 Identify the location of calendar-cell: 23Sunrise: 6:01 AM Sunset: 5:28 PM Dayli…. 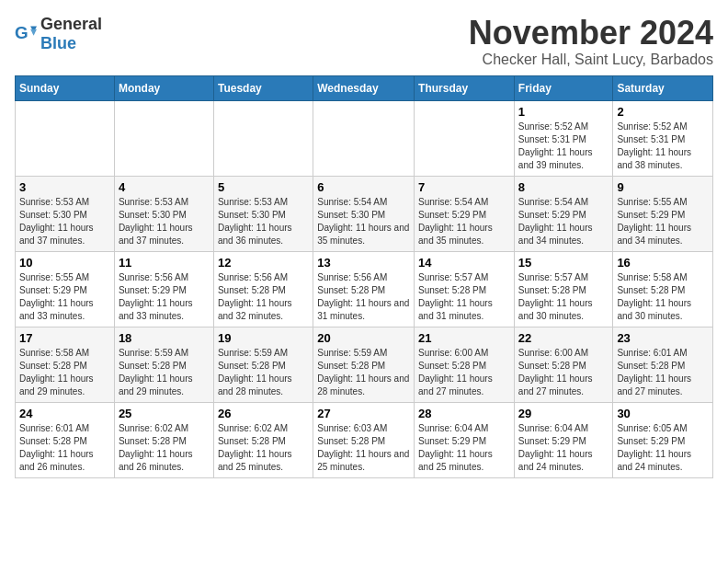
(664, 364).